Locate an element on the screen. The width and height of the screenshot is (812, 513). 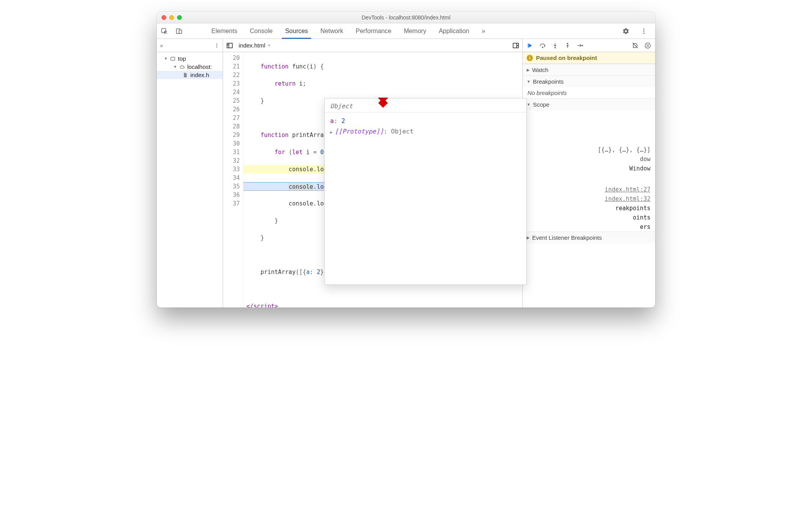
pane-title: Breakpoints is located at coordinates (548, 82).